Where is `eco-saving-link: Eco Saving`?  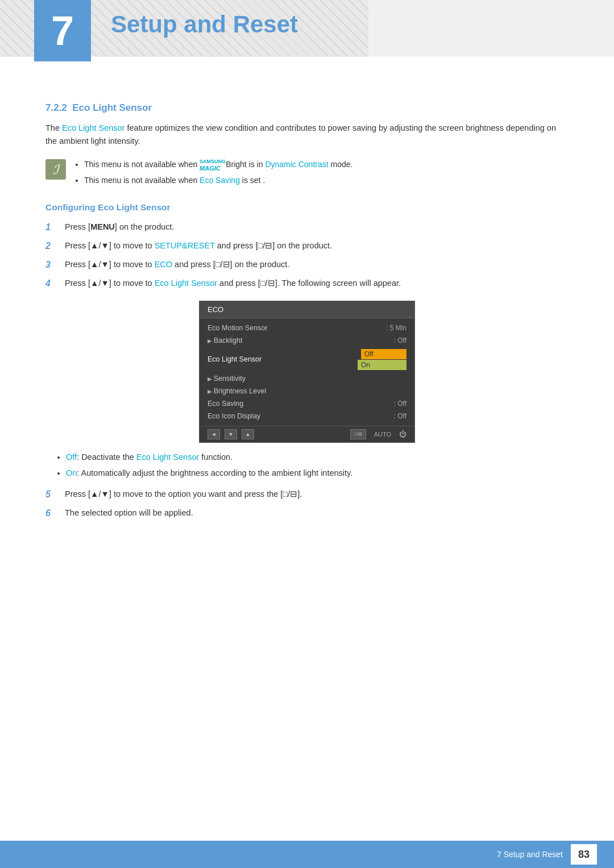 eco-saving-link: Eco Saving is located at coordinates (219, 180).